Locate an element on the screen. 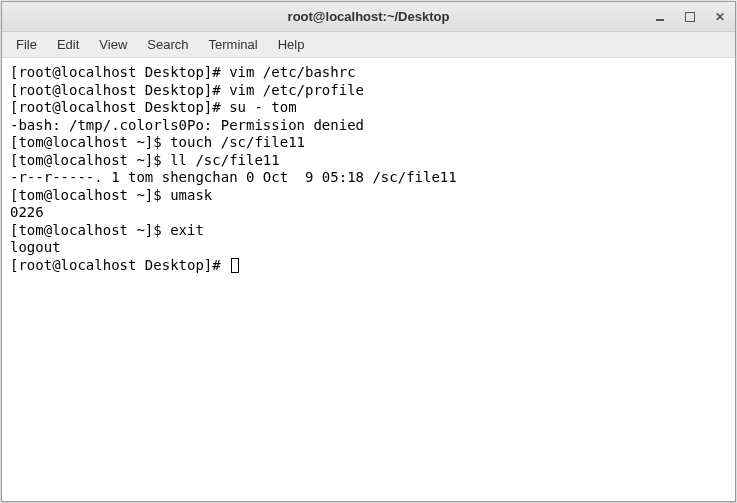 The height and width of the screenshot is (503, 737). menu-search: Search is located at coordinates (168, 44).